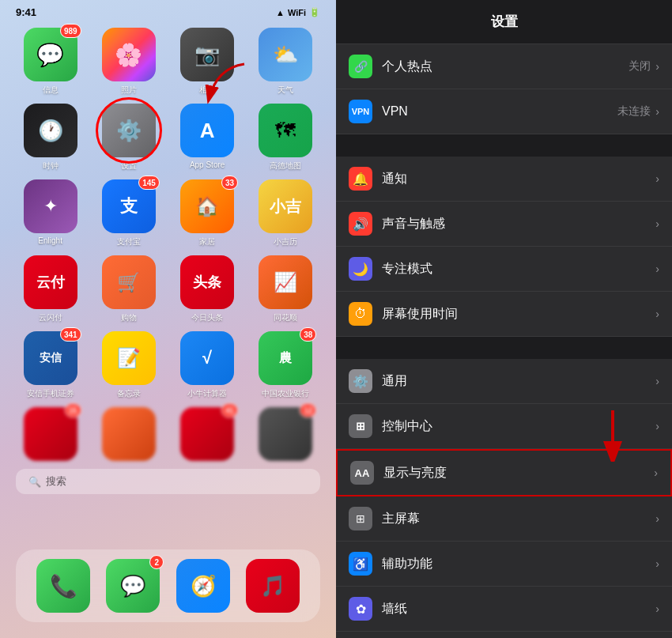  I want to click on sound-chevron: ›, so click(658, 224).